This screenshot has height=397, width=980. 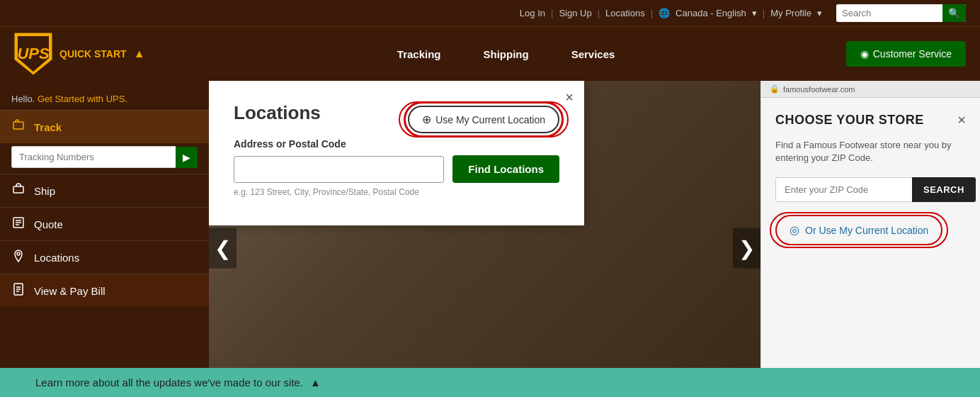 I want to click on signup-link: Sign Up, so click(x=575, y=13).